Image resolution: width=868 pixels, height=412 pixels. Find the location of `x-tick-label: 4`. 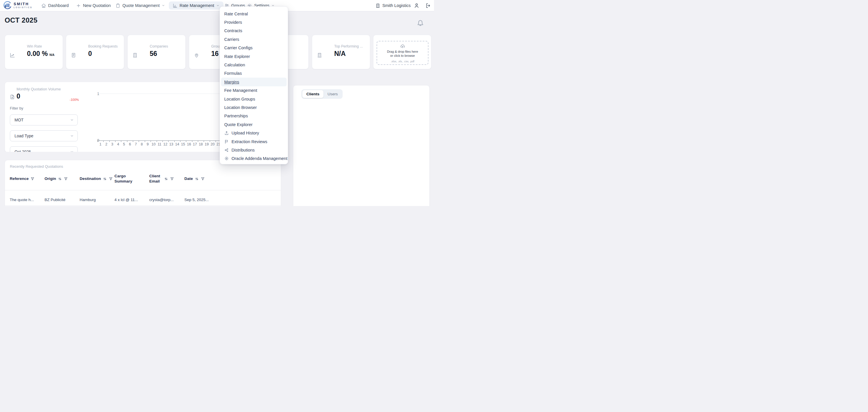

x-tick-label: 4 is located at coordinates (118, 144).